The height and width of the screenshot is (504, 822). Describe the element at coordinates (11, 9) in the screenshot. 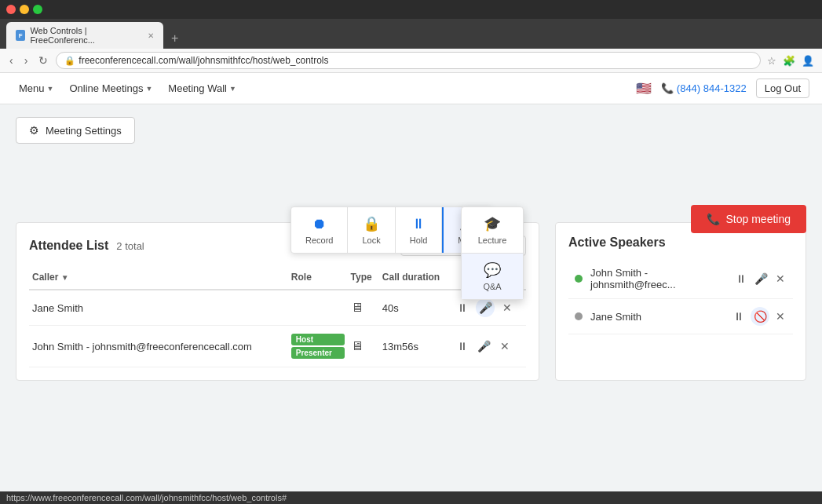

I see `close-window-button` at that location.